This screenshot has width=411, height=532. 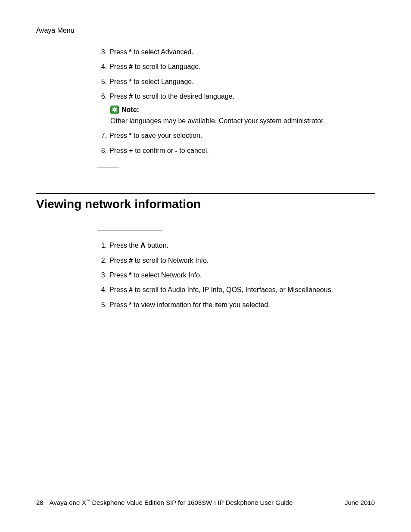 I want to click on step-b3: 3.Press * to select Network Info., so click(x=236, y=275).